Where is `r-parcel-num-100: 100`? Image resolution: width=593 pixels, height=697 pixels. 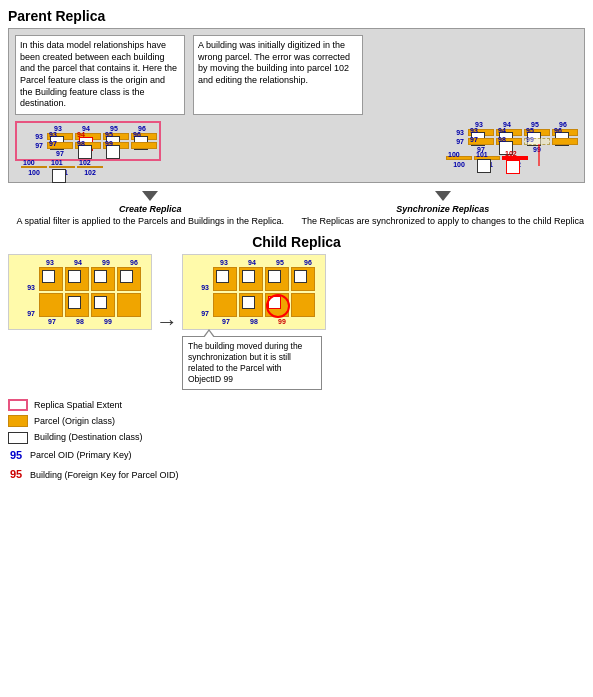 r-parcel-num-100: 100 is located at coordinates (454, 154).